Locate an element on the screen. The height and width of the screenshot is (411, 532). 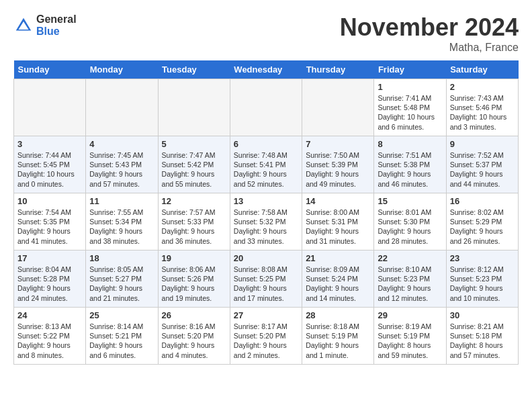
day-number: 19 is located at coordinates (194, 258).